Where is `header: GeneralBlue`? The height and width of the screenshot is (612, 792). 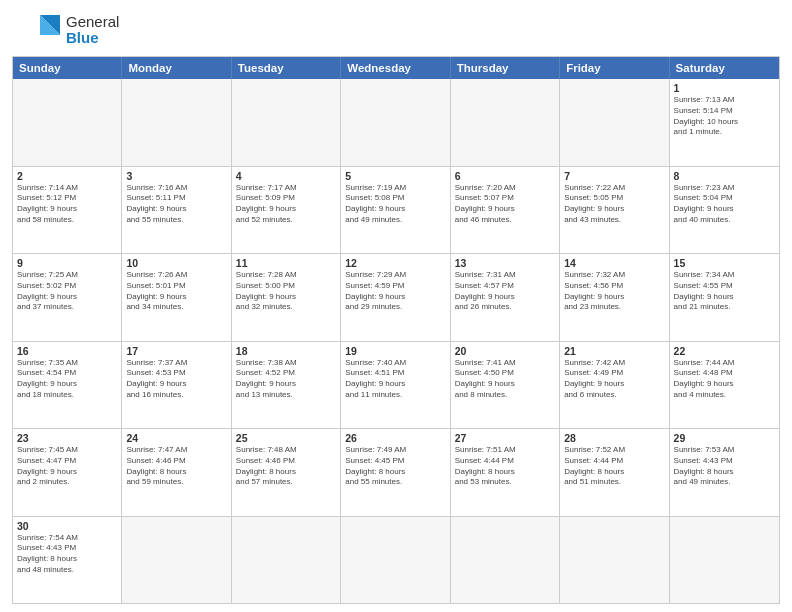 header: GeneralBlue is located at coordinates (396, 30).